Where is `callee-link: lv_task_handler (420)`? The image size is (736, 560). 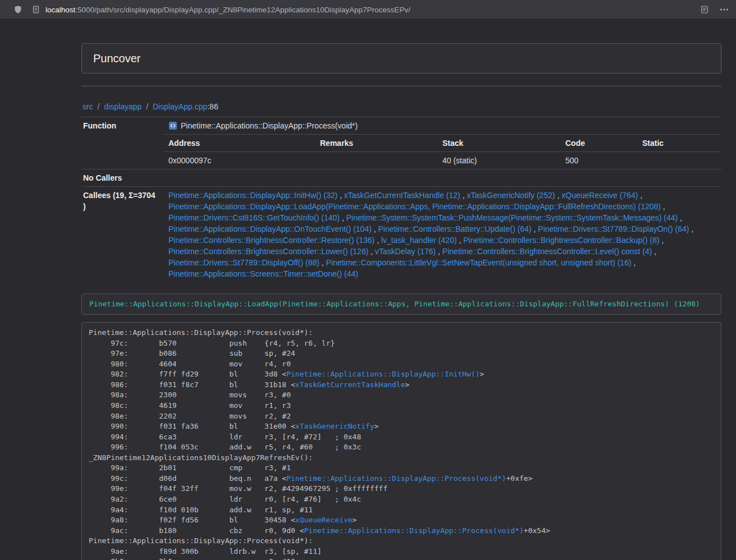 callee-link: lv_task_handler (420) is located at coordinates (419, 240).